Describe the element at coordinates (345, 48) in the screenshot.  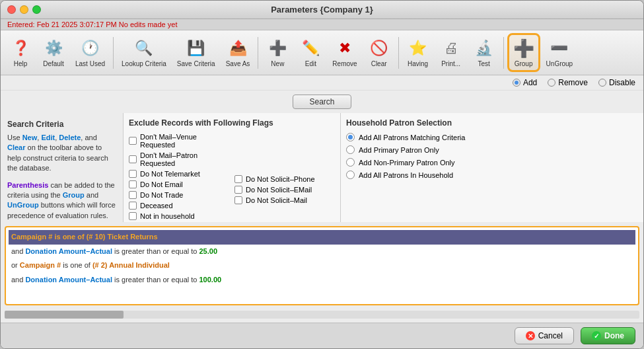
I see `remove-icon: ✖` at that location.